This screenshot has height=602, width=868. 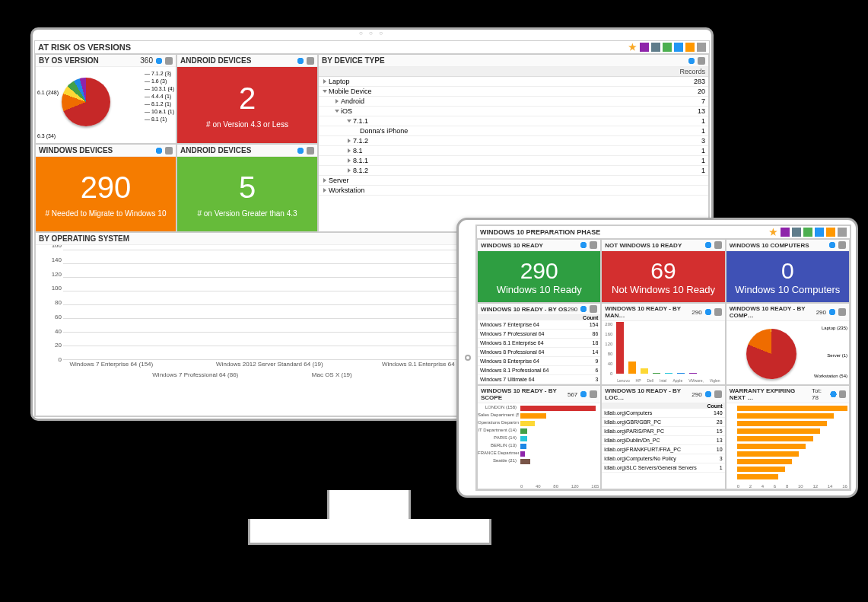 I want to click on tree-row: Laptop283, so click(x=513, y=82).